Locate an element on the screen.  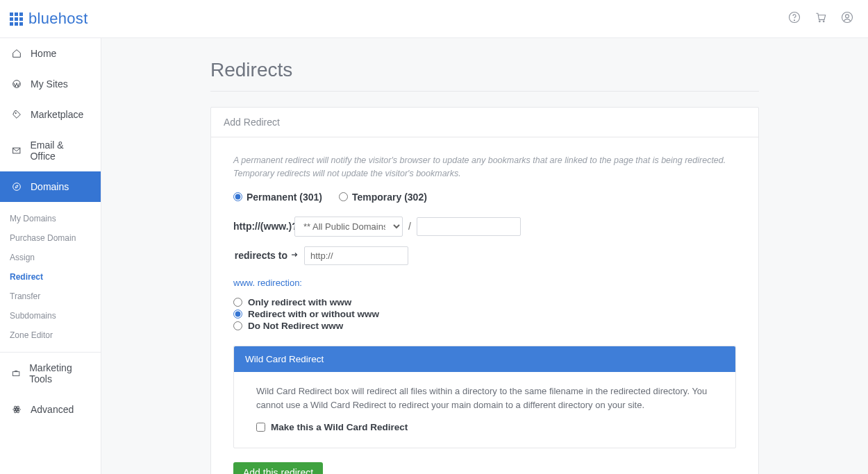
compass-icon is located at coordinates (17, 187).